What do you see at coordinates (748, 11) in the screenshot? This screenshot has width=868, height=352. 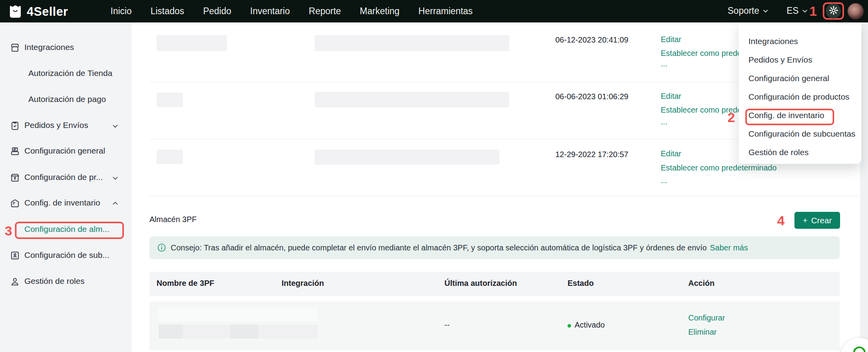 I see `support-menu: Soporte` at bounding box center [748, 11].